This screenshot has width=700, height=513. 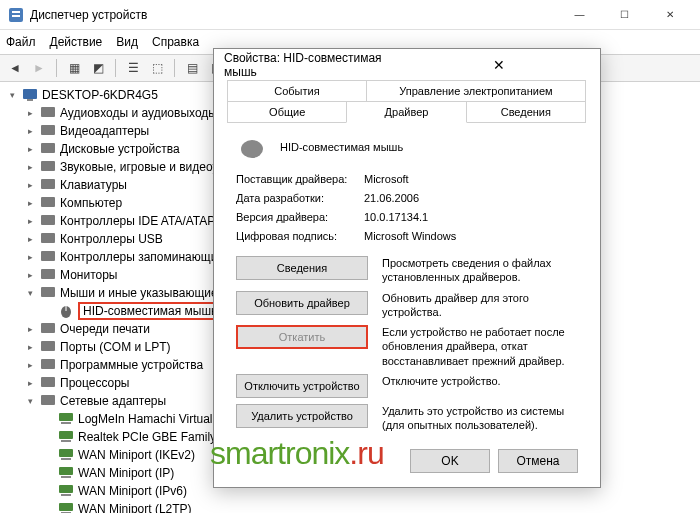 I want to click on device-mouse-icon, so click(x=252, y=147).